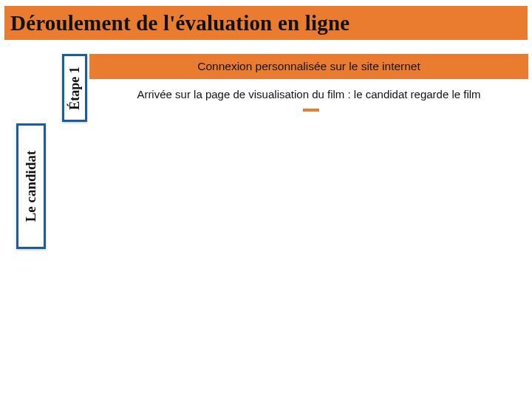 This screenshot has height=399, width=532. I want to click on candidat-tab: Le candidat, so click(31, 186).